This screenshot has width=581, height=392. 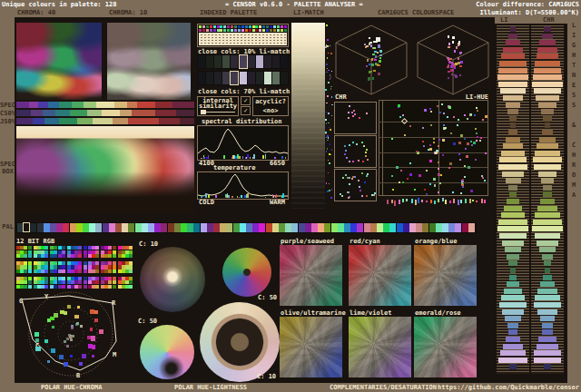 I want to click on comp-panel-purple-seaweed, so click(x=310, y=276).